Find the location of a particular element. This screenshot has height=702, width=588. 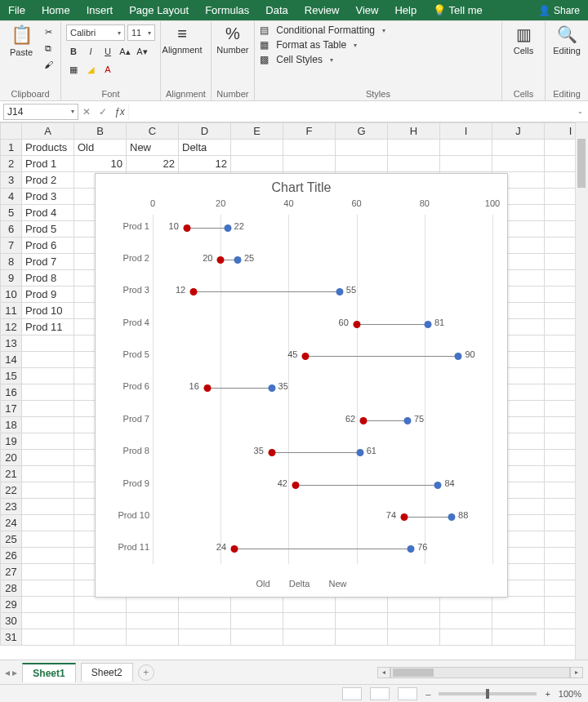

zoom-out-button: – is located at coordinates (428, 694).